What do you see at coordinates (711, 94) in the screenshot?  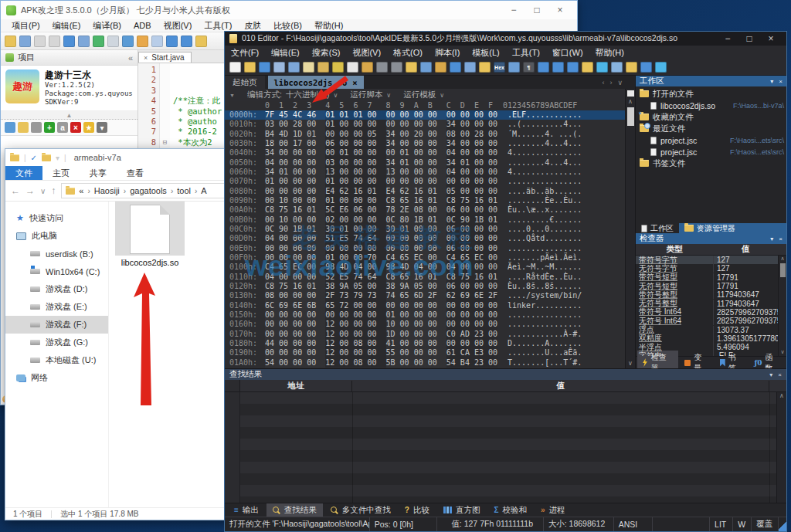 I see `workspace-item: 打开的文件` at bounding box center [711, 94].